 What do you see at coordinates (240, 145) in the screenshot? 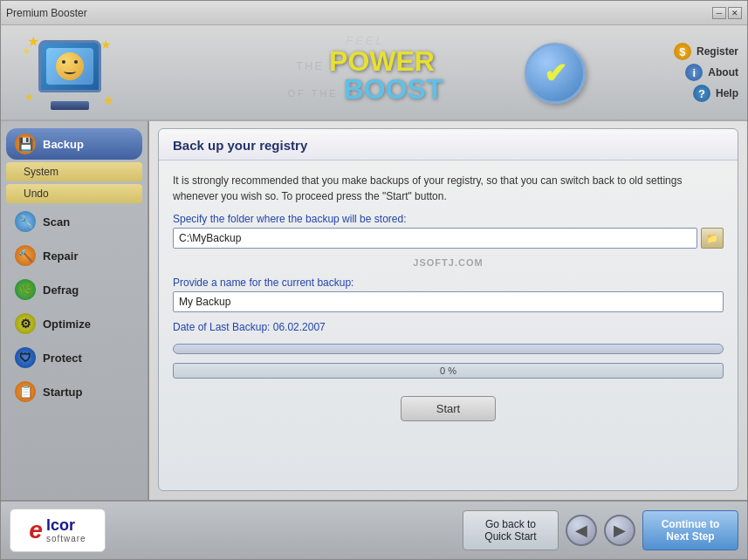
I see `panel-title: Back up your registry` at bounding box center [240, 145].